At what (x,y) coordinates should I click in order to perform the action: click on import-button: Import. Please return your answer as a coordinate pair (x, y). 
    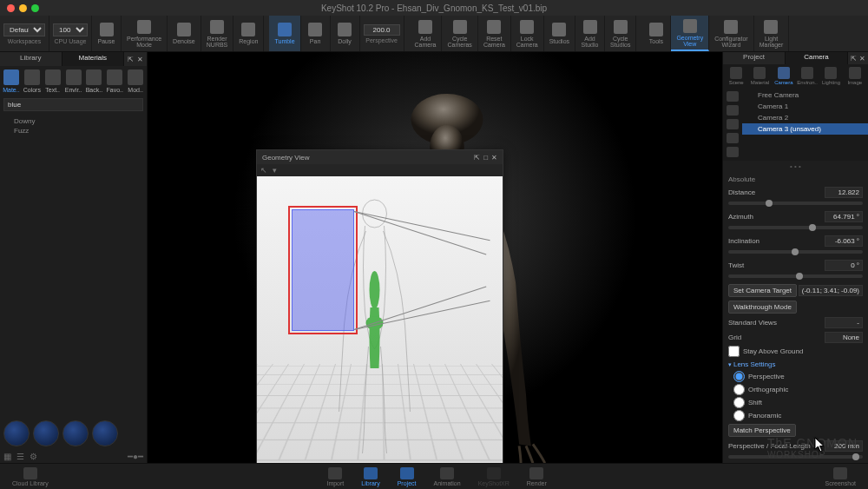
    Looking at the image, I should click on (335, 477).